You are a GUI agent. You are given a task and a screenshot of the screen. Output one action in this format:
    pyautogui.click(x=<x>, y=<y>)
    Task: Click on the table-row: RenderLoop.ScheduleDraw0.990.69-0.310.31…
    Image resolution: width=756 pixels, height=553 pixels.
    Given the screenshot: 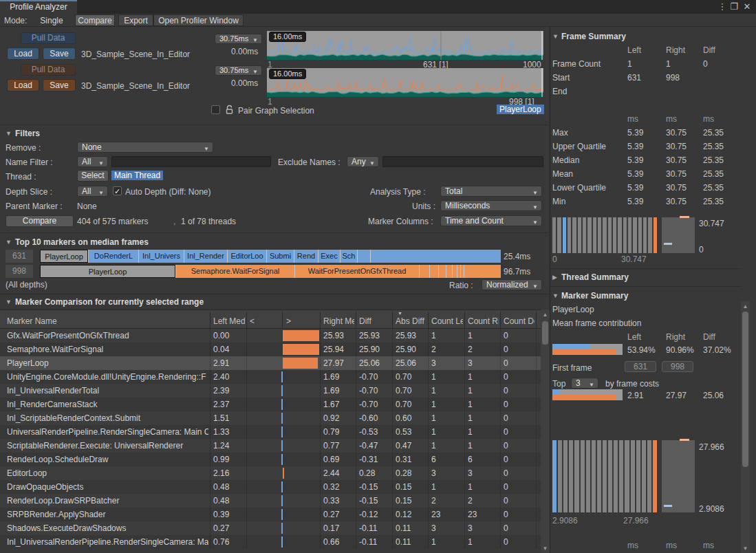 What is the action you would take?
    pyautogui.click(x=270, y=459)
    